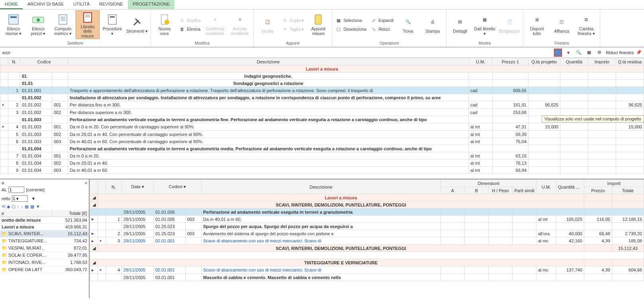 The width and height of the screenshot is (644, 307). Describe the element at coordinates (579, 53) in the screenshot. I see `search-icon-button: 🔍` at that location.